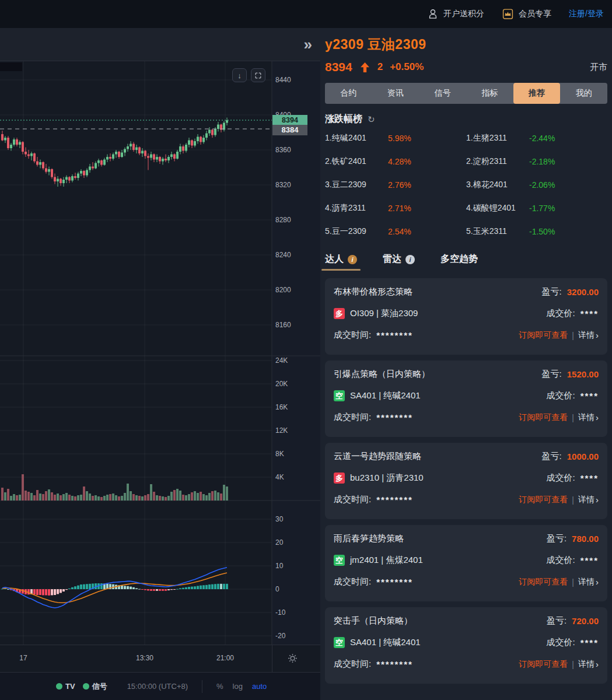  I want to click on pnl-value: 1000.00, so click(583, 456).